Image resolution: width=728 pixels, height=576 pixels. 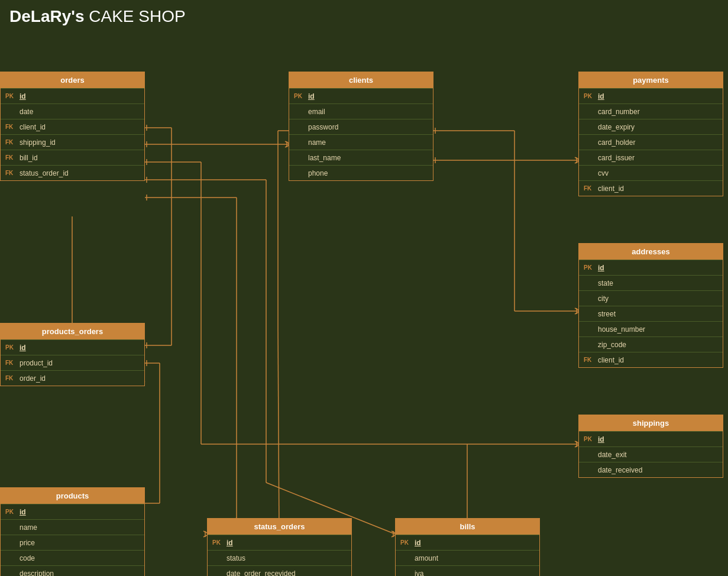 I want to click on row-field: card_number, so click(x=658, y=112).